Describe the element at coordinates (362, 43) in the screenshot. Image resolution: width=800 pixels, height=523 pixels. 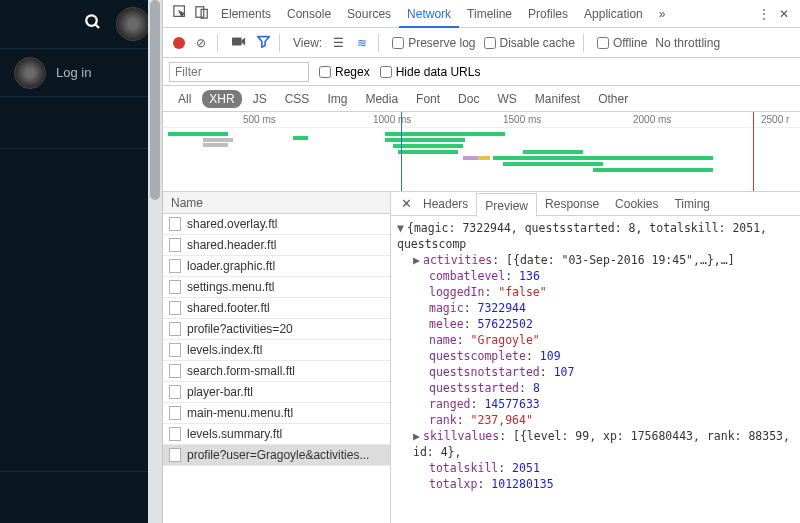
I see `view-waterfall-icon: ≋` at that location.